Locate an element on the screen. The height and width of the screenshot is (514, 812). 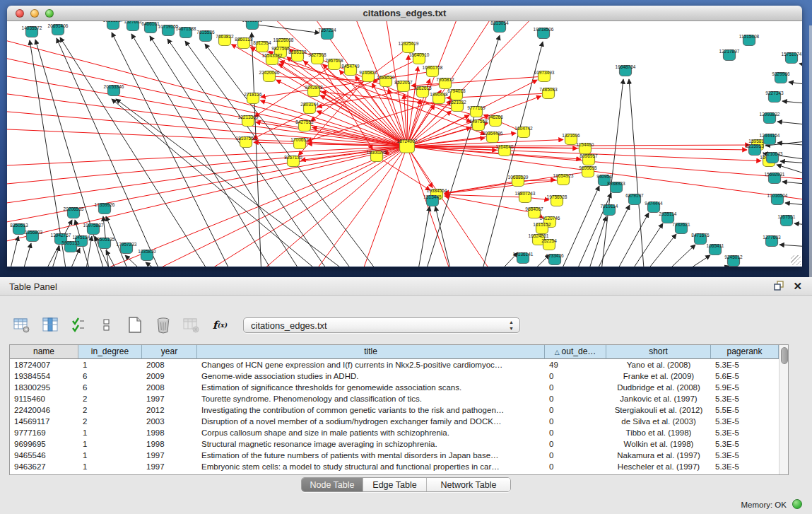
graph-node: 8186328 is located at coordinates (298, 55).